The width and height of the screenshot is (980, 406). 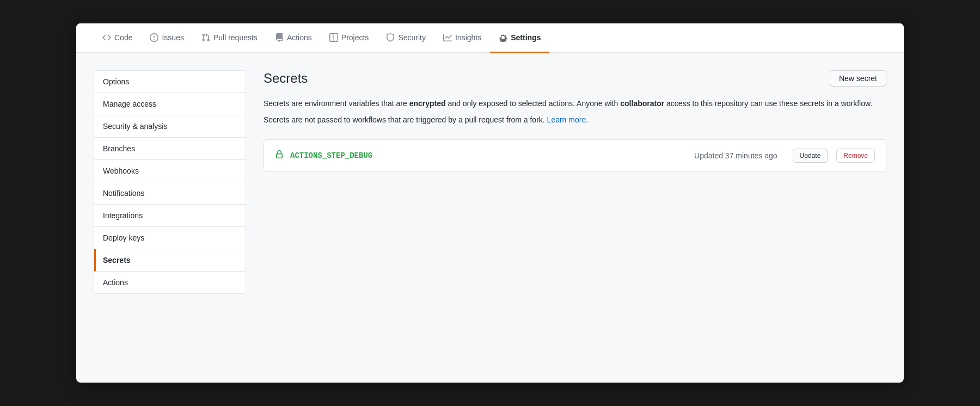 I want to click on secrets-list: ACTIONS_STEP_DEBUG Updated 37 minutes ag…, so click(x=575, y=156).